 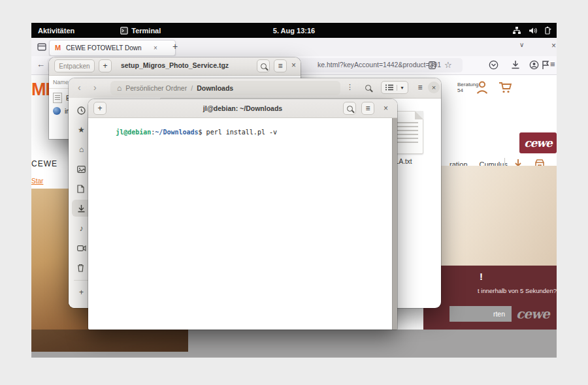 I want to click on trash-icon, so click(x=81, y=268).